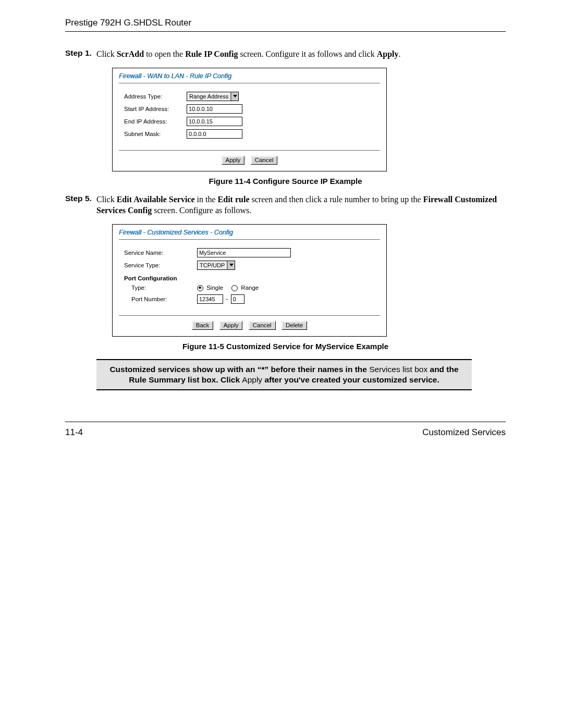 The height and width of the screenshot is (728, 563). Describe the element at coordinates (249, 253) in the screenshot. I see `row-service-name: Service Name: MyService` at that location.